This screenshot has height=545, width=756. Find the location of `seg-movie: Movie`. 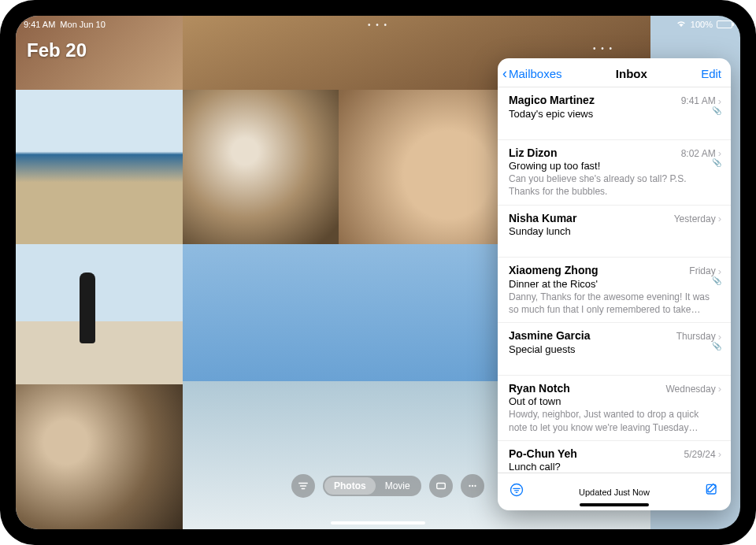

seg-movie: Movie is located at coordinates (398, 486).